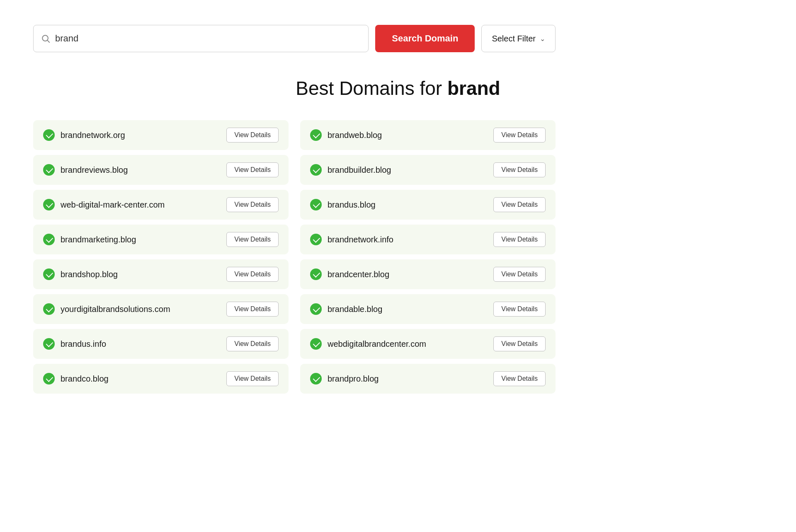  I want to click on domain-name: brandco.blog, so click(85, 379).